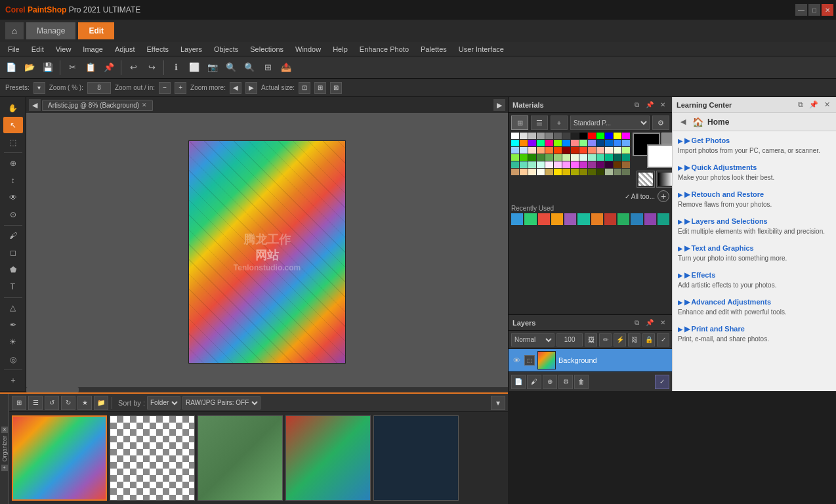 This screenshot has width=836, height=504. I want to click on save-button: 💾, so click(48, 68).